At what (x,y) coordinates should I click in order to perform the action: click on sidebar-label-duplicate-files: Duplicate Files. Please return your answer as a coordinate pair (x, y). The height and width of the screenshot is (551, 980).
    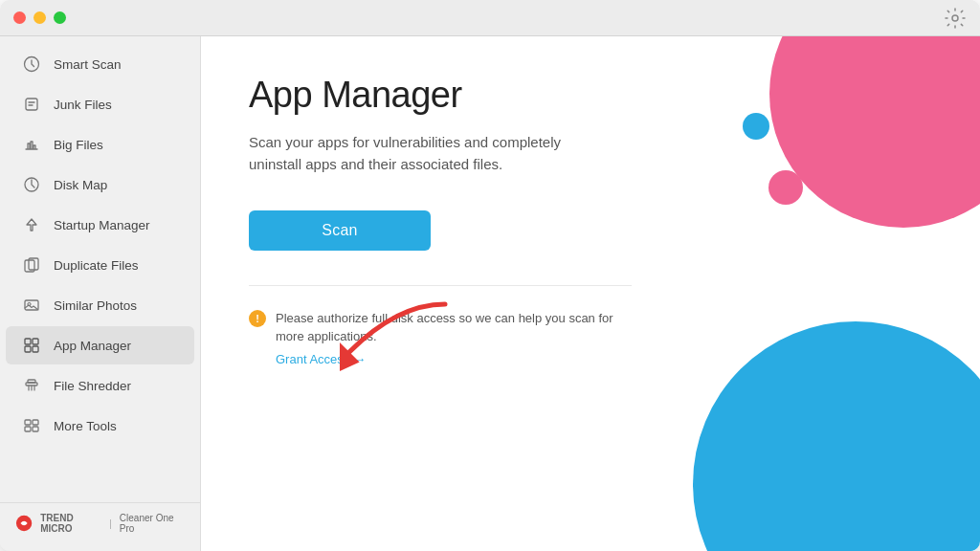
    Looking at the image, I should click on (96, 266).